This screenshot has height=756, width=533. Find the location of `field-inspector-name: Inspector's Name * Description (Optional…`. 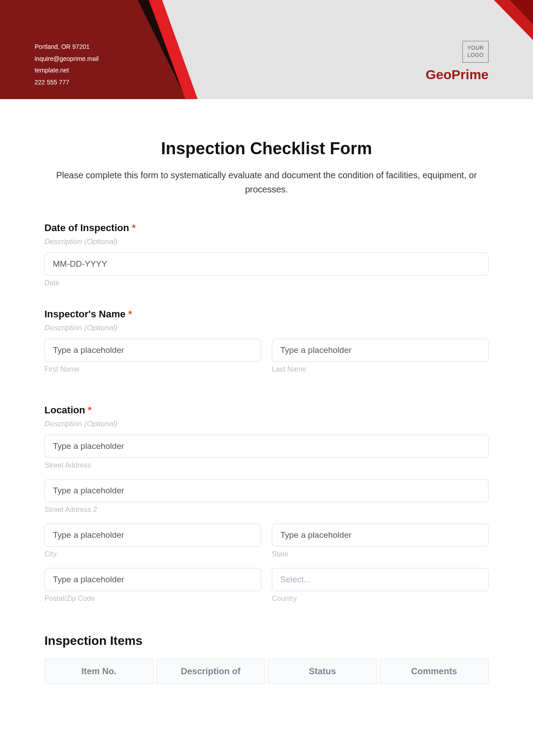

field-inspector-name: Inspector's Name * Description (Optional… is located at coordinates (266, 346).